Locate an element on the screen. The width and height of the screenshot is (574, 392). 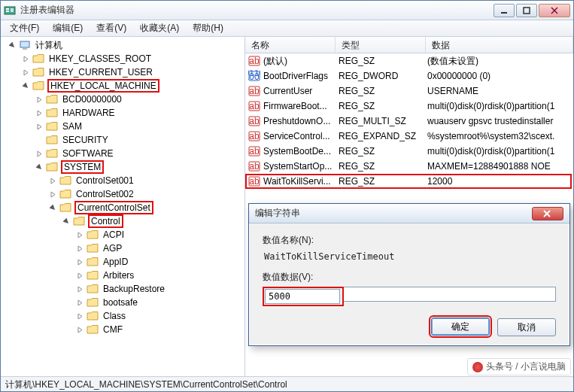
tree-node-appid: AppID is located at coordinates (123, 262).